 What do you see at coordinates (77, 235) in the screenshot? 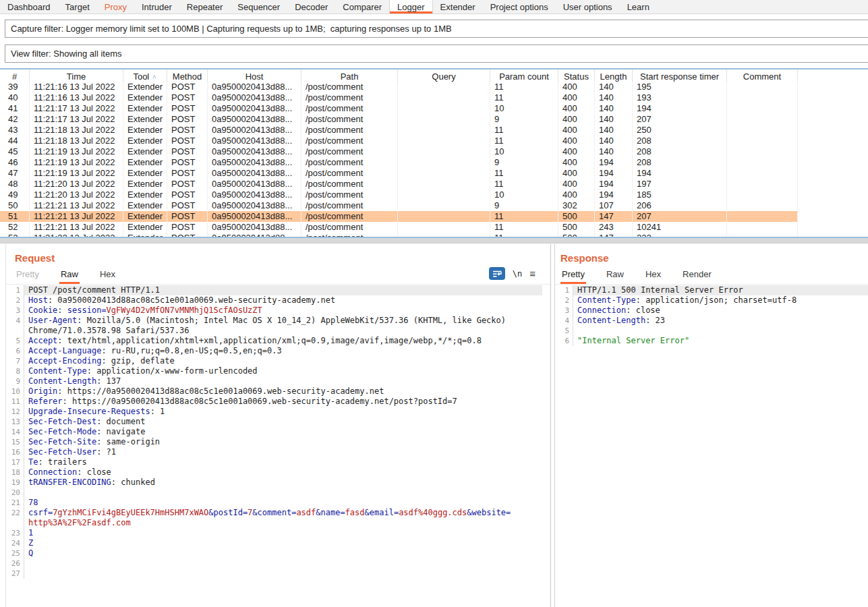
I see `cell-time: 11:21:22 13 Jul 2022` at bounding box center [77, 235].